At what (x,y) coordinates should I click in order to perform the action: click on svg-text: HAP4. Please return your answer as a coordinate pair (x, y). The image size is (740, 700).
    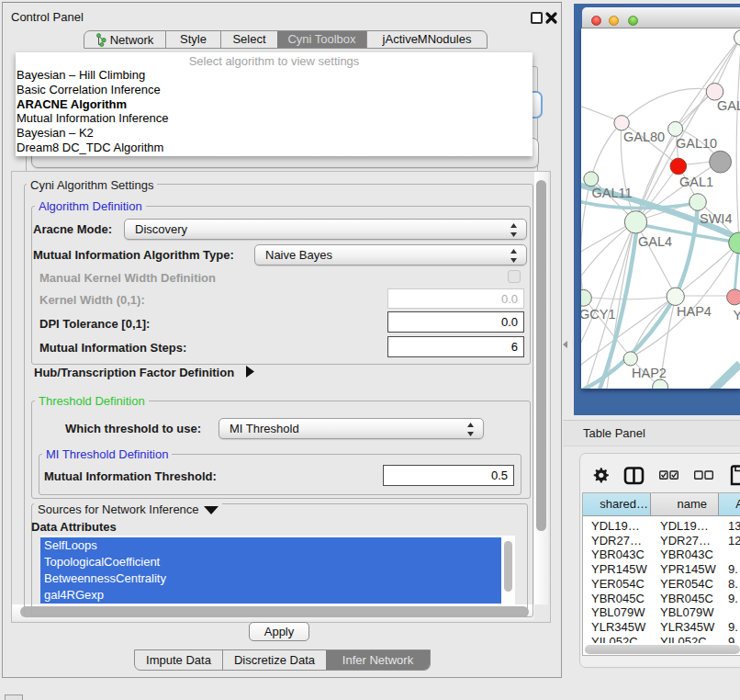
    Looking at the image, I should click on (694, 311).